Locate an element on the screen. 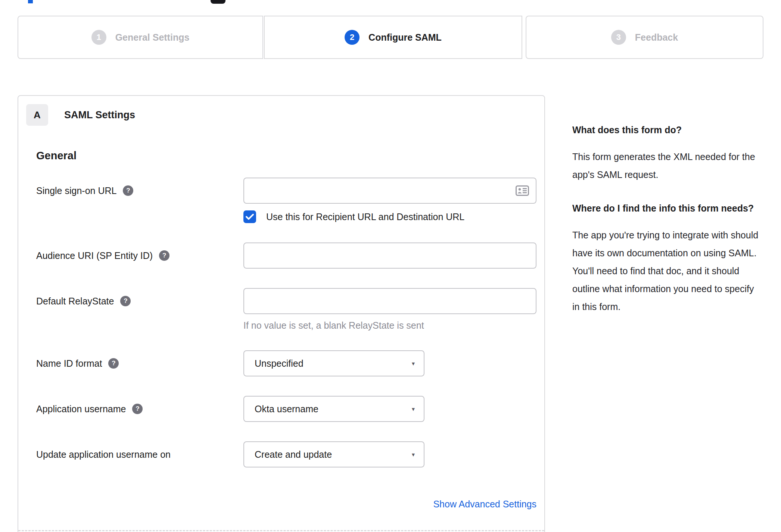 Image resolution: width=781 pixels, height=532 pixels. field-row-audience: Audience URI (SP Entity ID) ? is located at coordinates (290, 256).